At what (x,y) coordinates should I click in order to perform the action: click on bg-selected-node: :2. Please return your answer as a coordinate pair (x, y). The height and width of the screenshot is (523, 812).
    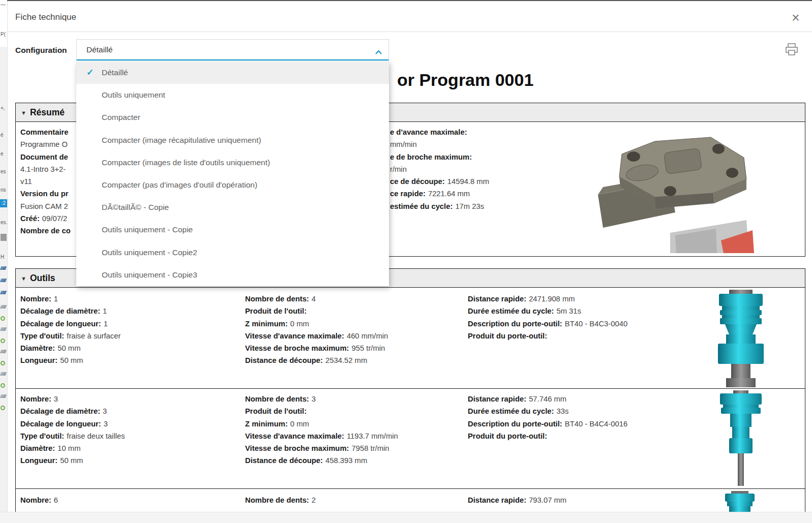
    Looking at the image, I should click on (4, 203).